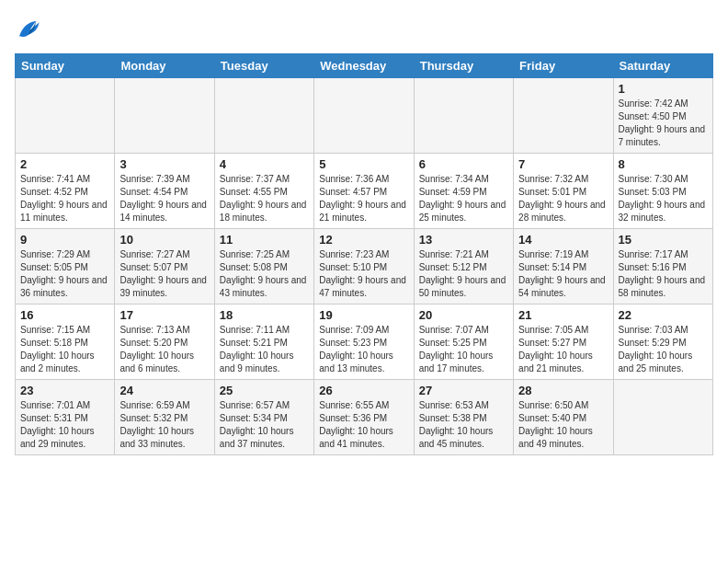 The height and width of the screenshot is (563, 728). What do you see at coordinates (364, 342) in the screenshot?
I see `calendar-cell: 19Sunrise: 7:09 AM Sunset: 5:23 PM Dayli…` at bounding box center [364, 342].